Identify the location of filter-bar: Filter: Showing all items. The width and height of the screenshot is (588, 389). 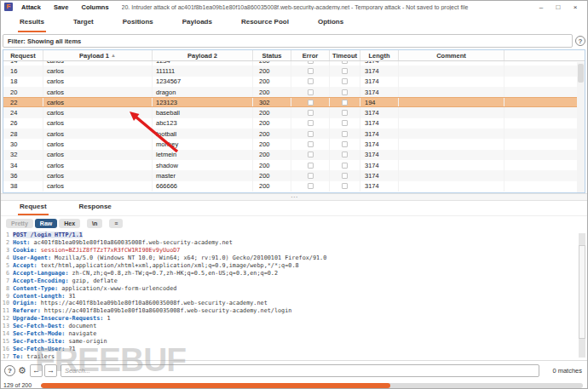
(288, 41).